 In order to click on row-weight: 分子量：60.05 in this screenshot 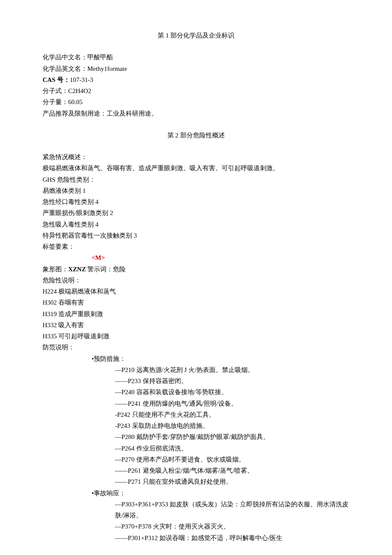, I will do `click(196, 102)`.